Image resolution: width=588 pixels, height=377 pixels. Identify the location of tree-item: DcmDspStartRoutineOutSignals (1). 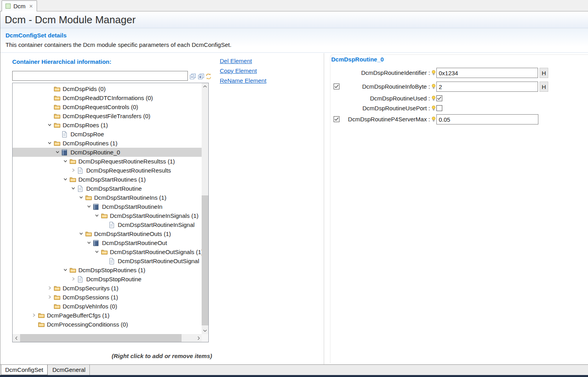
(107, 252).